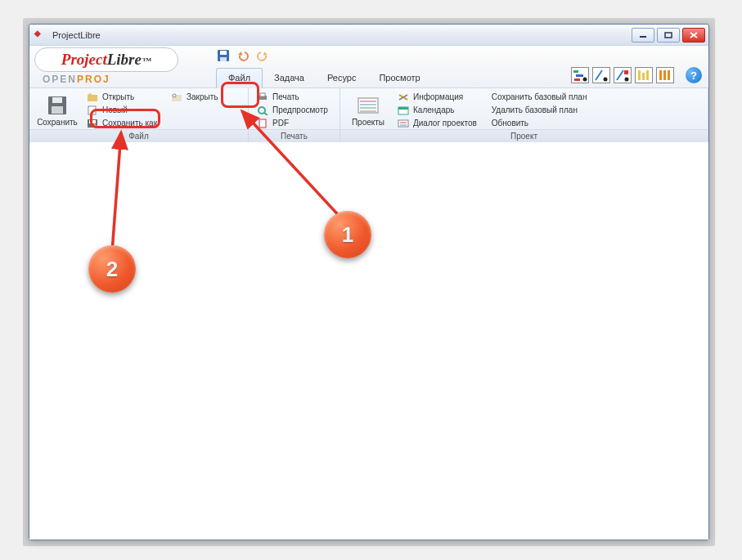 The height and width of the screenshot is (560, 742). What do you see at coordinates (295, 114) in the screenshot?
I see `ribbon-group-print: Печать Предпросмотр PDF Печать` at bounding box center [295, 114].